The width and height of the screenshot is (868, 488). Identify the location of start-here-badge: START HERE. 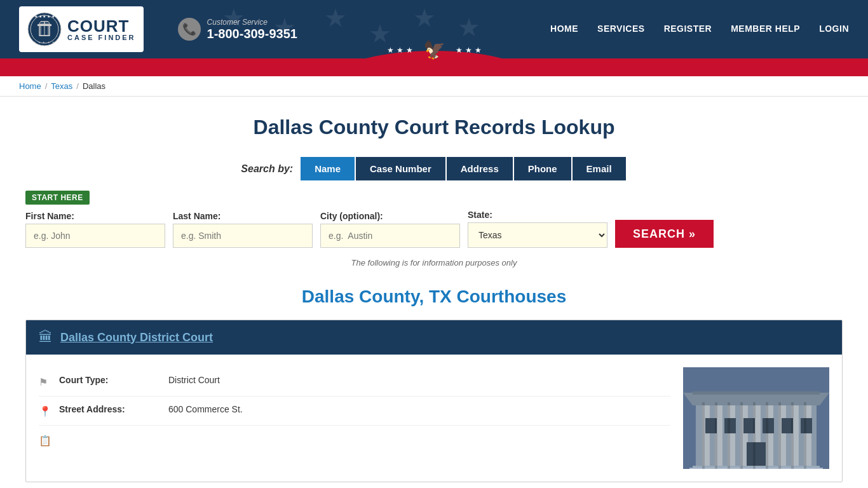
(57, 198).